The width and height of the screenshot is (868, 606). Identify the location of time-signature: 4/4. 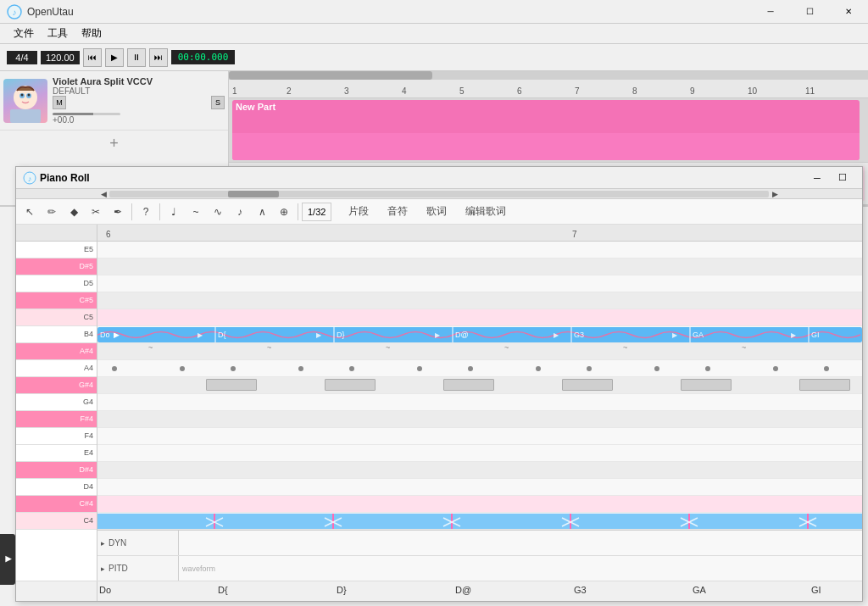
(22, 58).